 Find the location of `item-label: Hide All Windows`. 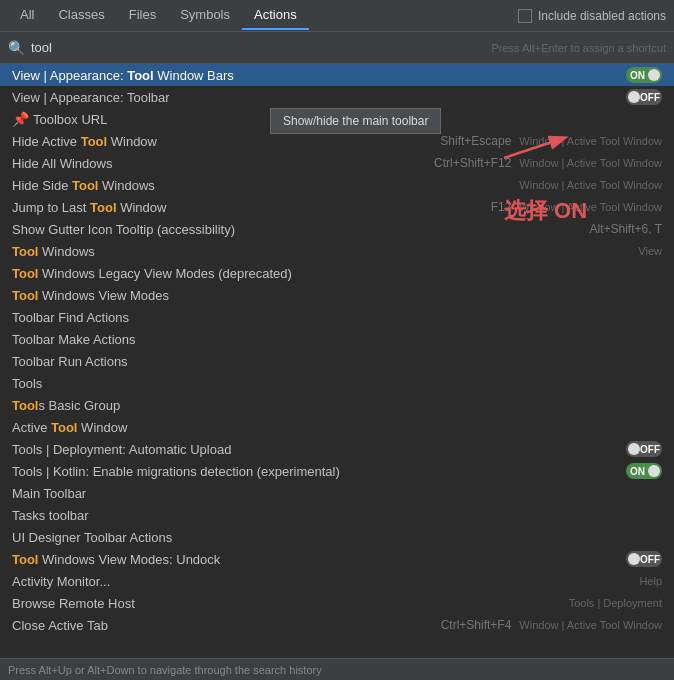

item-label: Hide All Windows is located at coordinates (219, 164).